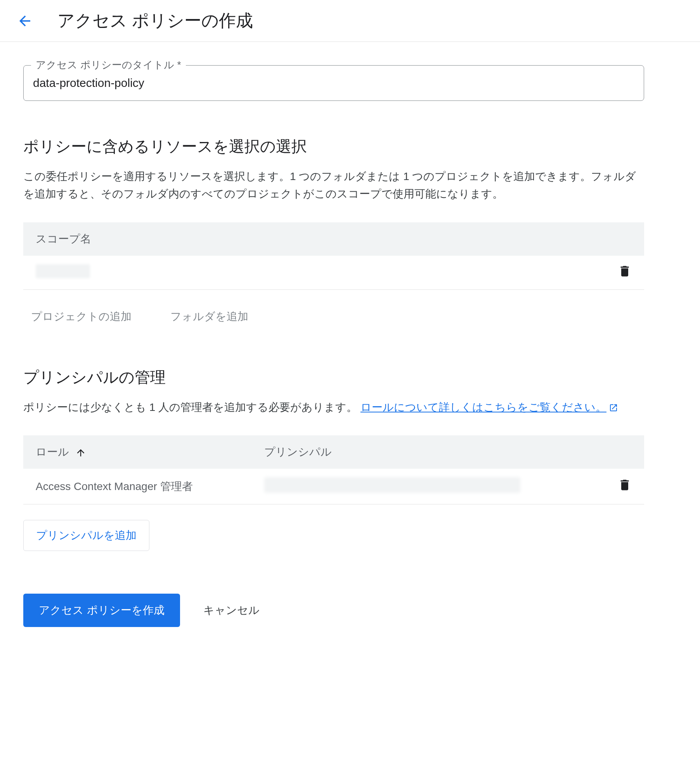 The image size is (700, 776). I want to click on scope-actions-column, so click(625, 239).